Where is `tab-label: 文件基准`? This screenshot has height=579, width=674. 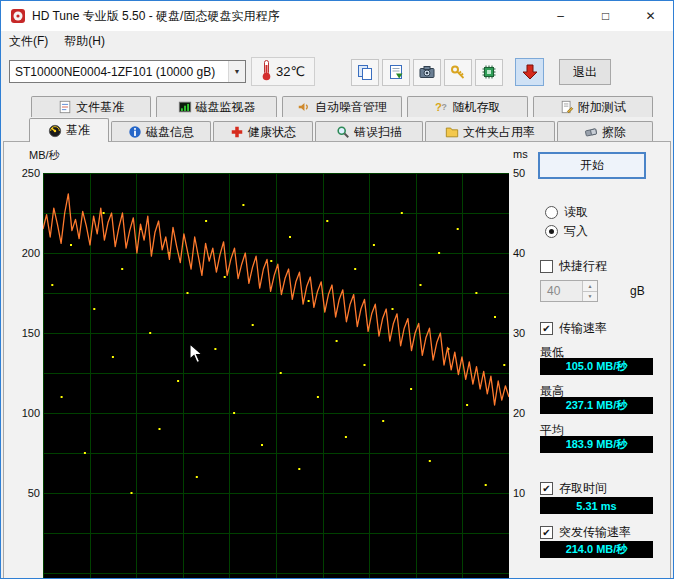
tab-label: 文件基准 is located at coordinates (100, 108).